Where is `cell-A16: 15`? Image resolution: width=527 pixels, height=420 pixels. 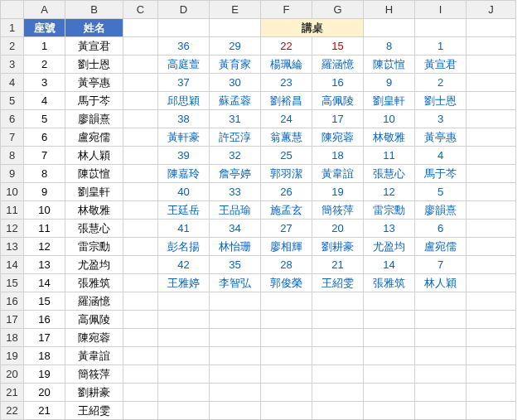
cell-A16: 15 is located at coordinates (45, 302).